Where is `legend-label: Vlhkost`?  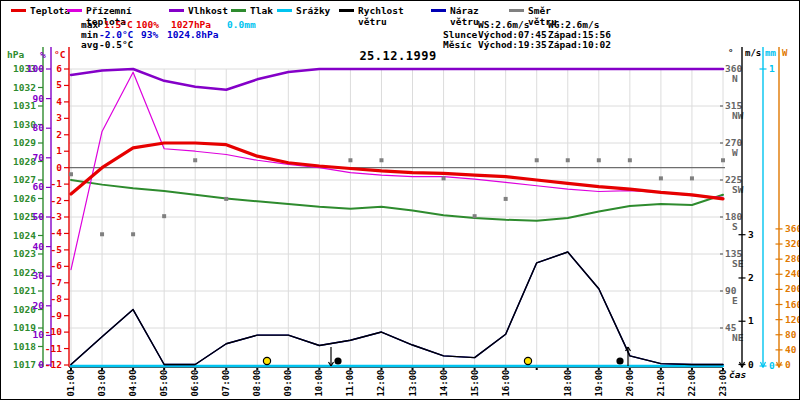 legend-label: Vlhkost is located at coordinates (208, 10).